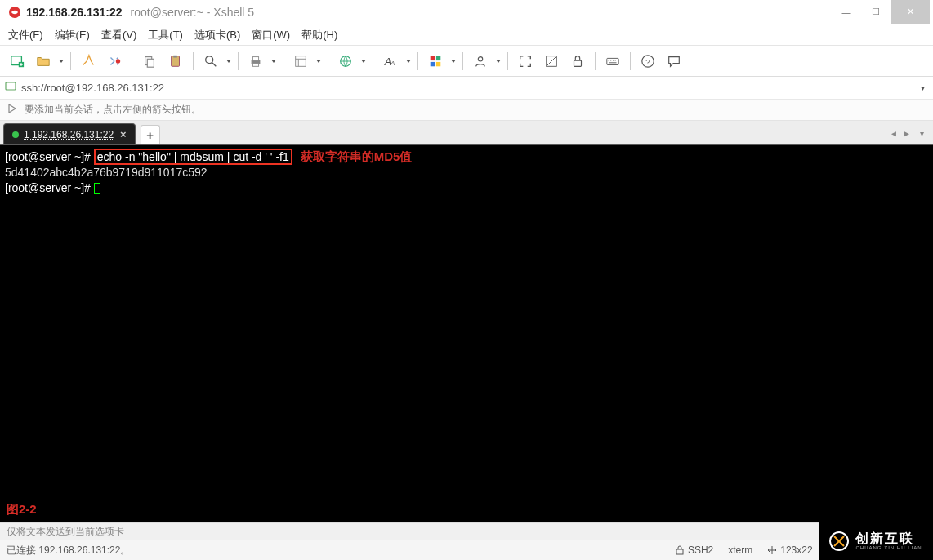 This screenshot has height=560, width=933. Describe the element at coordinates (364, 61) in the screenshot. I see `globe-dropdown` at that location.